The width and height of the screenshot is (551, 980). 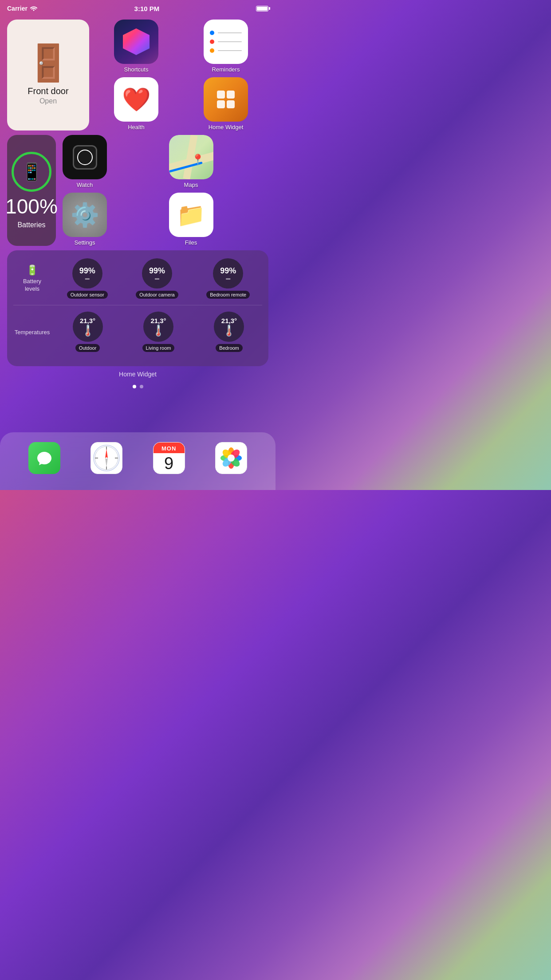 What do you see at coordinates (138, 387) in the screenshot?
I see `page-dots` at bounding box center [138, 387].